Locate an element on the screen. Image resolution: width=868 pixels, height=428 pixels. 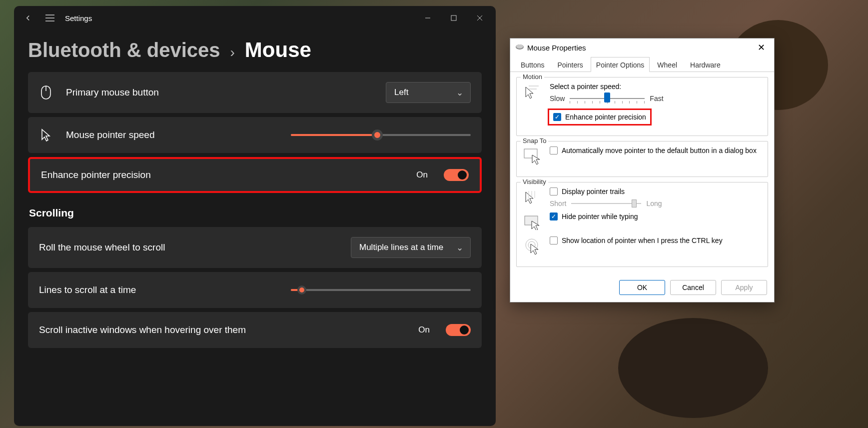
enhance-precision-state: On is located at coordinates (422, 175).